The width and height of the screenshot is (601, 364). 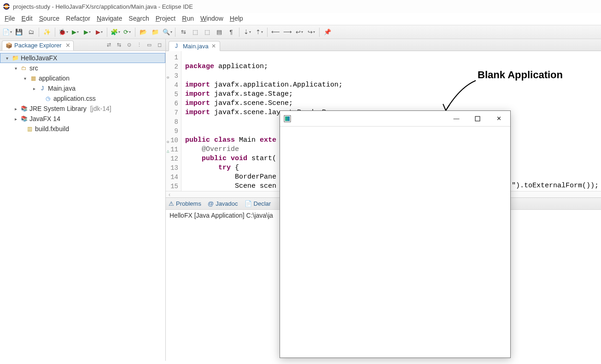 What do you see at coordinates (139, 45) in the screenshot?
I see `view-menu-icon: ⋮` at bounding box center [139, 45].